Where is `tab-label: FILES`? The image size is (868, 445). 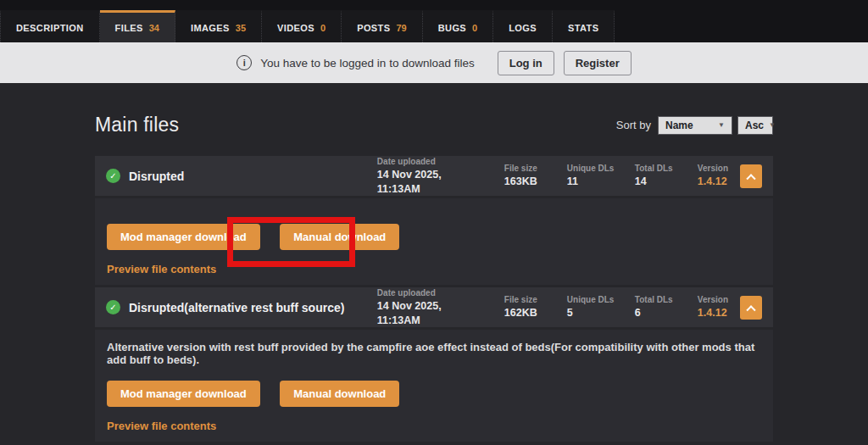
tab-label: FILES is located at coordinates (129, 28).